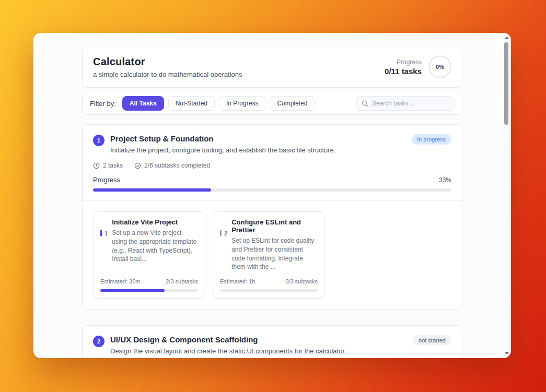 The width and height of the screenshot is (546, 392). I want to click on search-icon, so click(365, 103).